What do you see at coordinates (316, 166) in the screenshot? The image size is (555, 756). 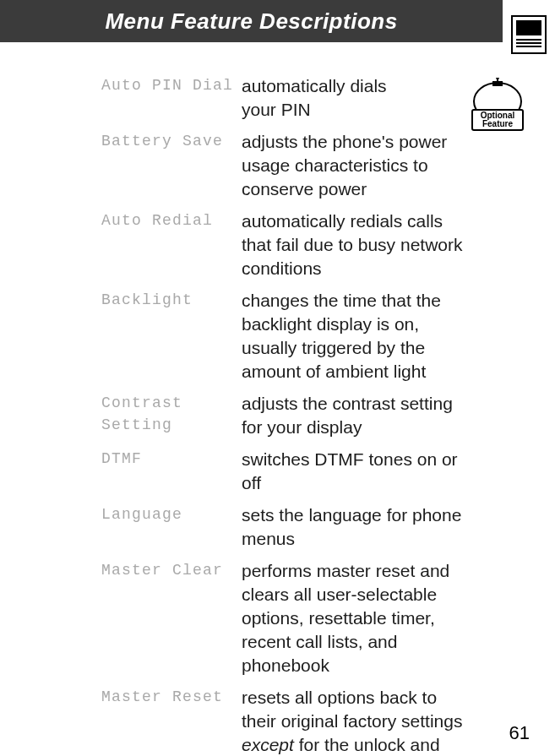 I see `table-row: Battery Save adjusts the phone's power u…` at bounding box center [316, 166].